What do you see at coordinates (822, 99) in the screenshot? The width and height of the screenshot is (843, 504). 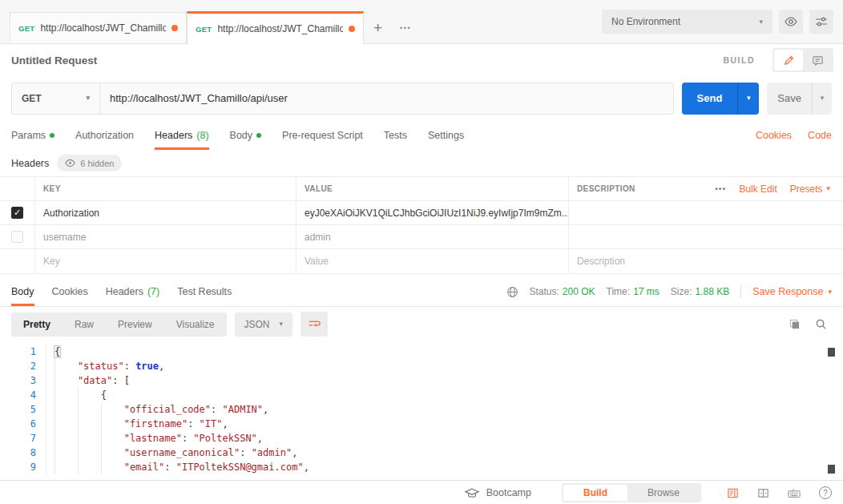 I see `save-options-button: ▾` at bounding box center [822, 99].